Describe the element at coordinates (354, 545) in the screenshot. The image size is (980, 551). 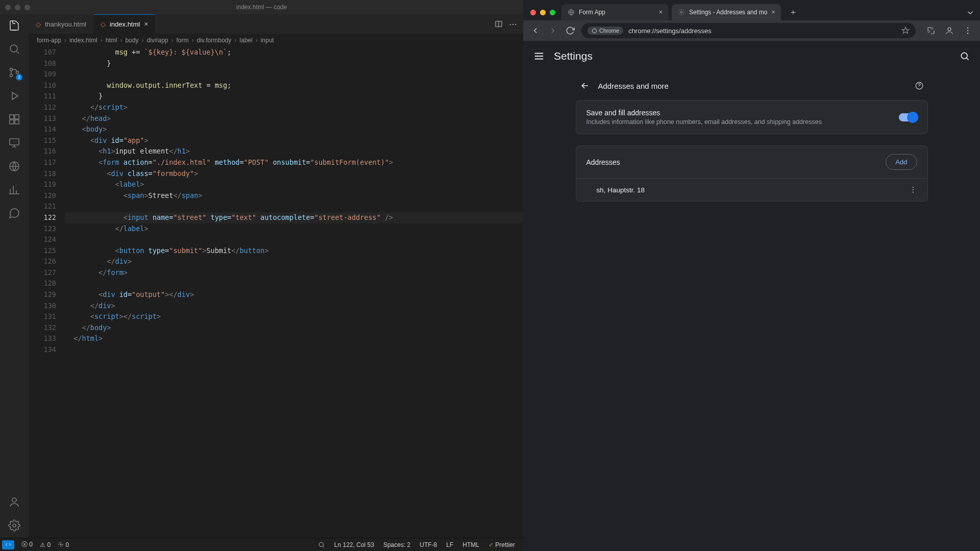
I see `status-cursor: Ln 122, Col 53` at that location.